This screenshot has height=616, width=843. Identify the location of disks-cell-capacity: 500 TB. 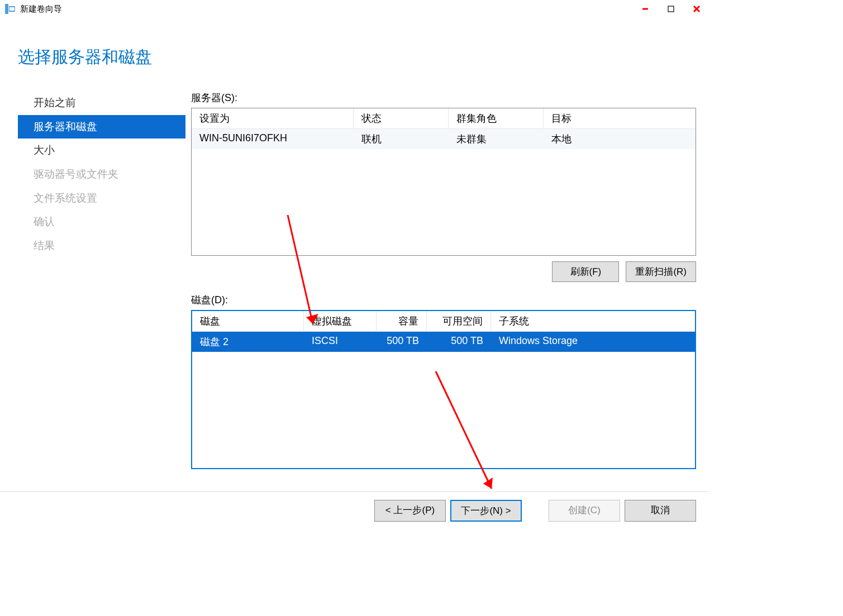
(402, 342).